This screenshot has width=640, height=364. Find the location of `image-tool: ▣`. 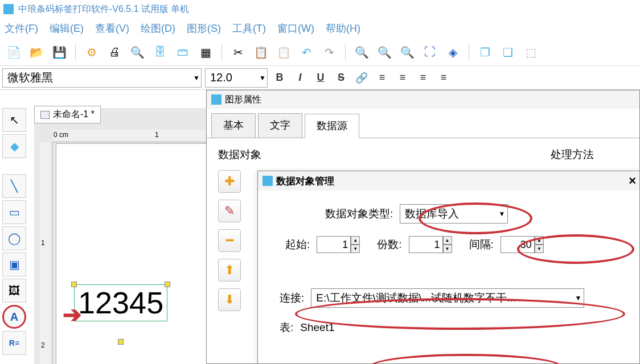

image-tool: ▣ is located at coordinates (14, 264).